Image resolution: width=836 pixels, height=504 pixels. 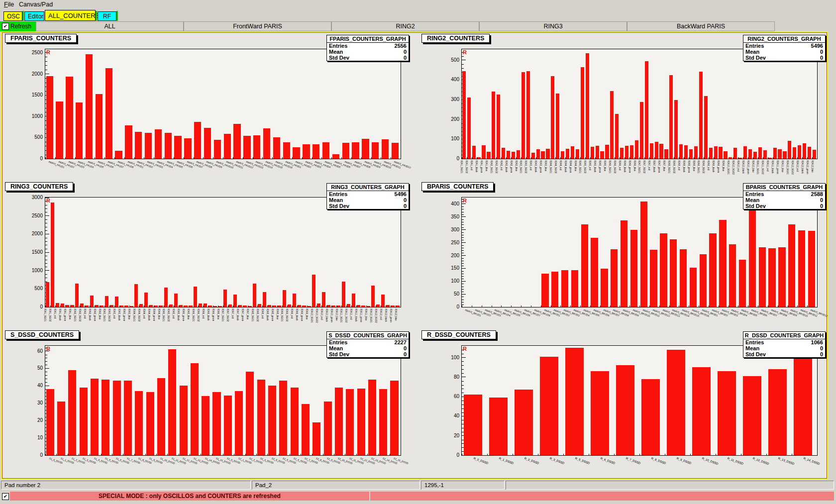 What do you see at coordinates (639, 401) in the screenshot?
I see `plot-frame: R020406080100` at bounding box center [639, 401].